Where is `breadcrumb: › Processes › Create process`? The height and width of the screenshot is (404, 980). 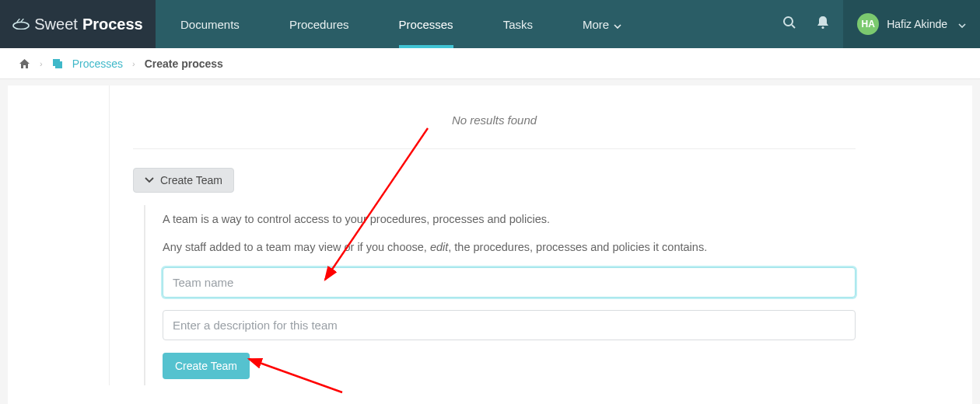 breadcrumb: › Processes › Create process is located at coordinates (490, 64).